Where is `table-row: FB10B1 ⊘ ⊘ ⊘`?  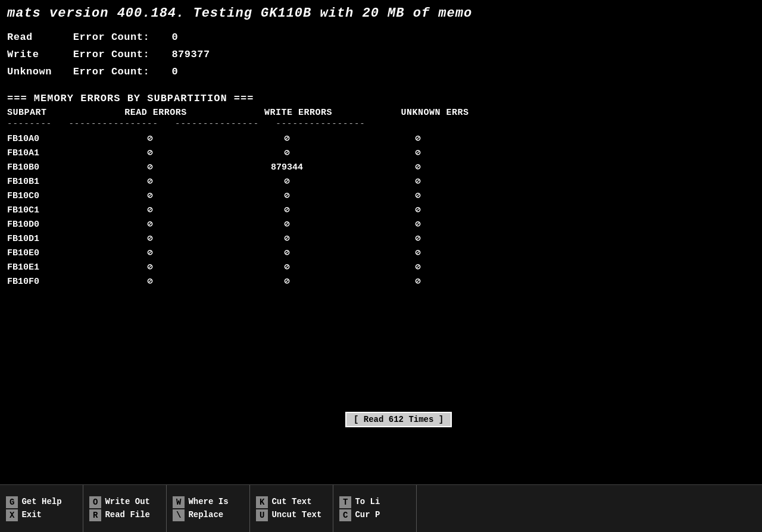 table-row: FB10B1 ⊘ ⊘ ⊘ is located at coordinates (381, 182).